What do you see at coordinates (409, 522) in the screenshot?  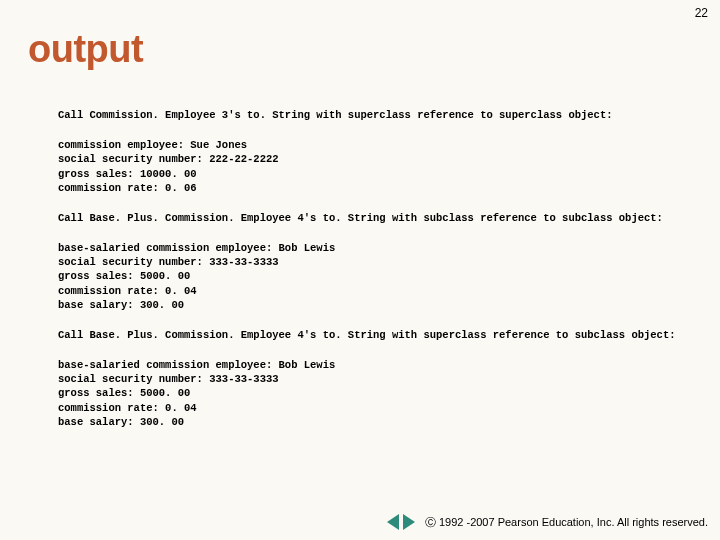 I see `arrow-right-icon` at bounding box center [409, 522].